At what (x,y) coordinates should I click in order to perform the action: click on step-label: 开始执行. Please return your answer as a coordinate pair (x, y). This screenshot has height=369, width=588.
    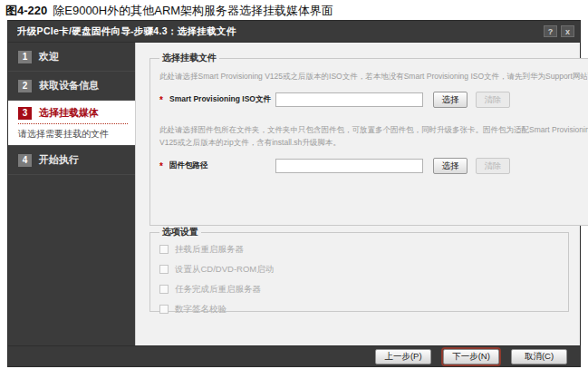
    Looking at the image, I should click on (59, 160).